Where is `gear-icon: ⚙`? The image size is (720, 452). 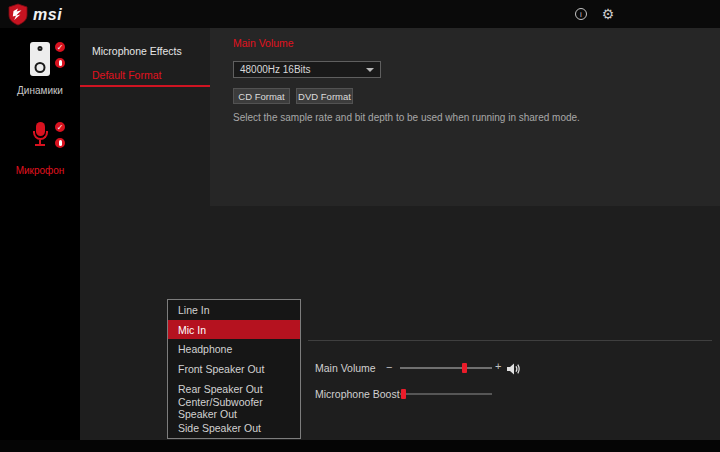
gear-icon: ⚙ is located at coordinates (608, 14).